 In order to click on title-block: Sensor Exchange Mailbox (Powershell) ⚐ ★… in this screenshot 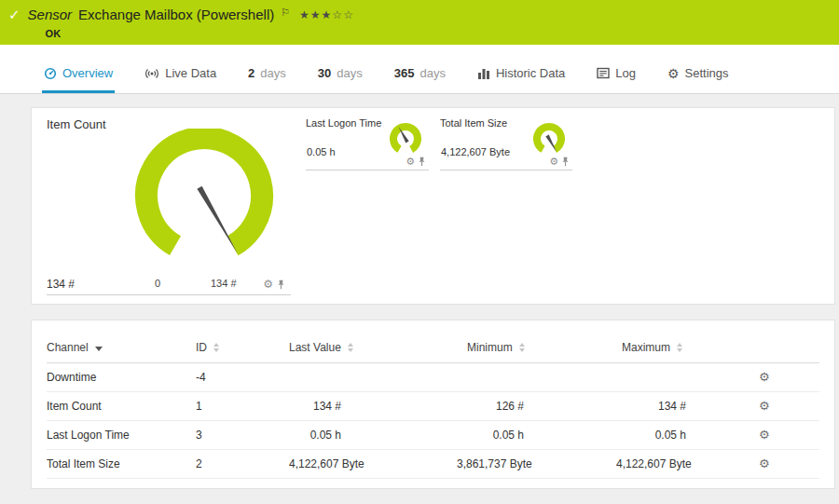, I will do `click(191, 22)`.